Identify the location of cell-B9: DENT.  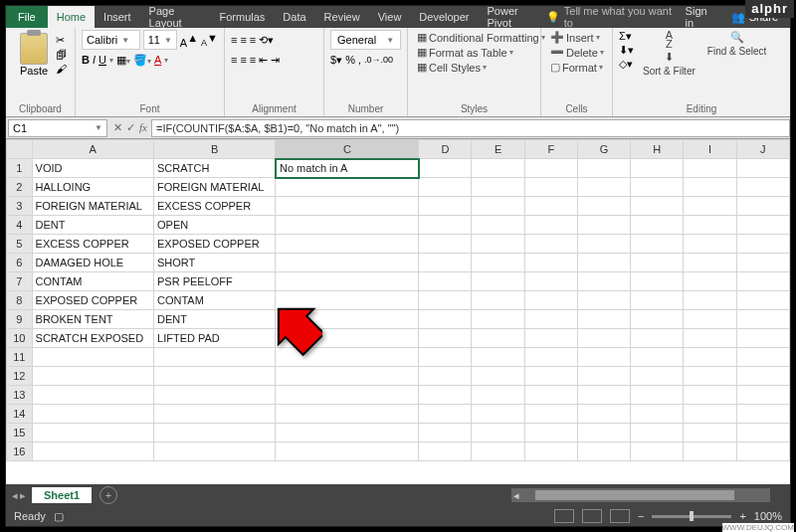
(215, 320).